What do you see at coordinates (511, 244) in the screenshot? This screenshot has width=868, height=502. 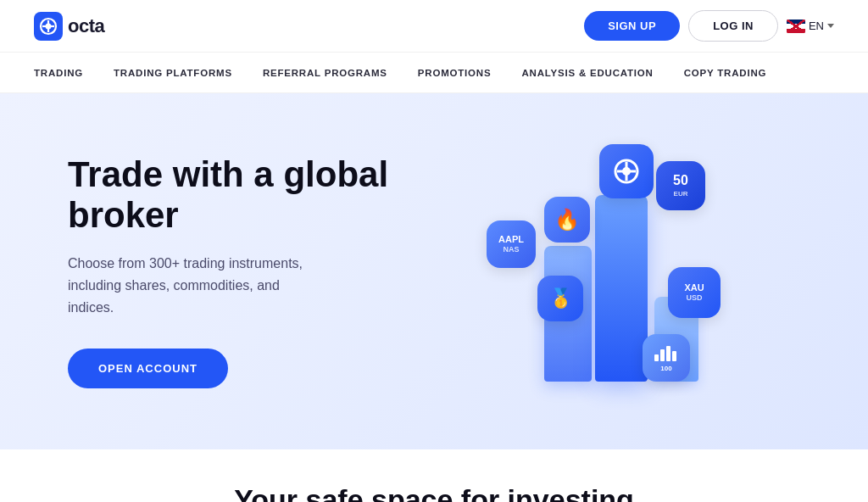 I see `icon-card-aapl: AAPL NAS` at bounding box center [511, 244].